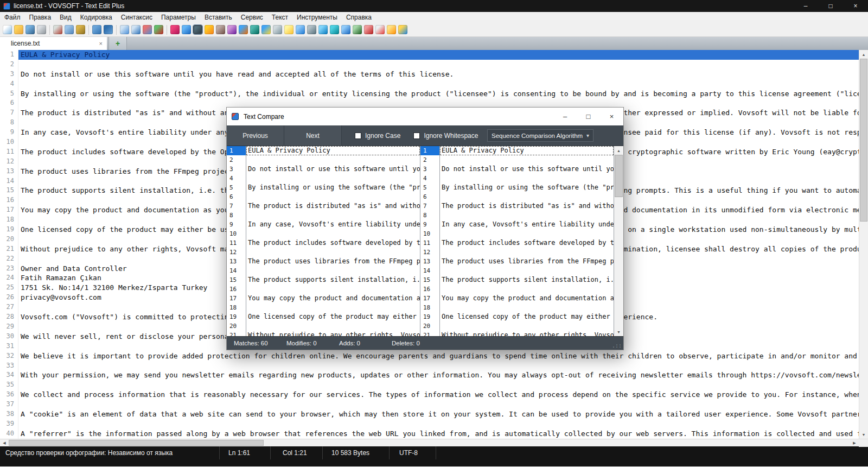  What do you see at coordinates (864, 140) in the screenshot?
I see `vertical-scrollbar-thumb` at bounding box center [864, 140].